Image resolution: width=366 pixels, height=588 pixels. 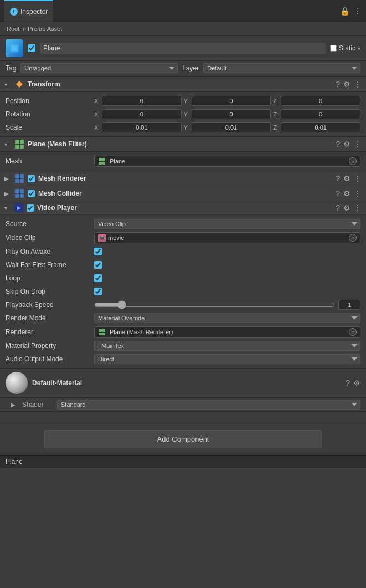 I want to click on transform-help-icon: ?, so click(x=338, y=84).